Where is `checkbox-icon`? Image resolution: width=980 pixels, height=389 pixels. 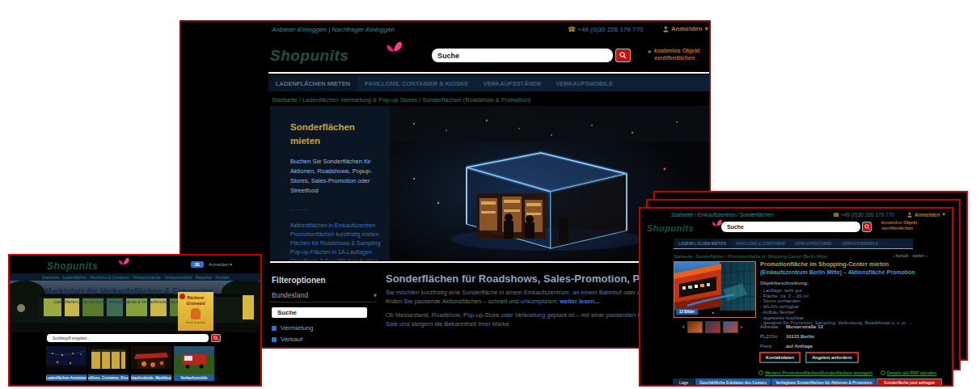
checkbox-icon is located at coordinates (274, 328).